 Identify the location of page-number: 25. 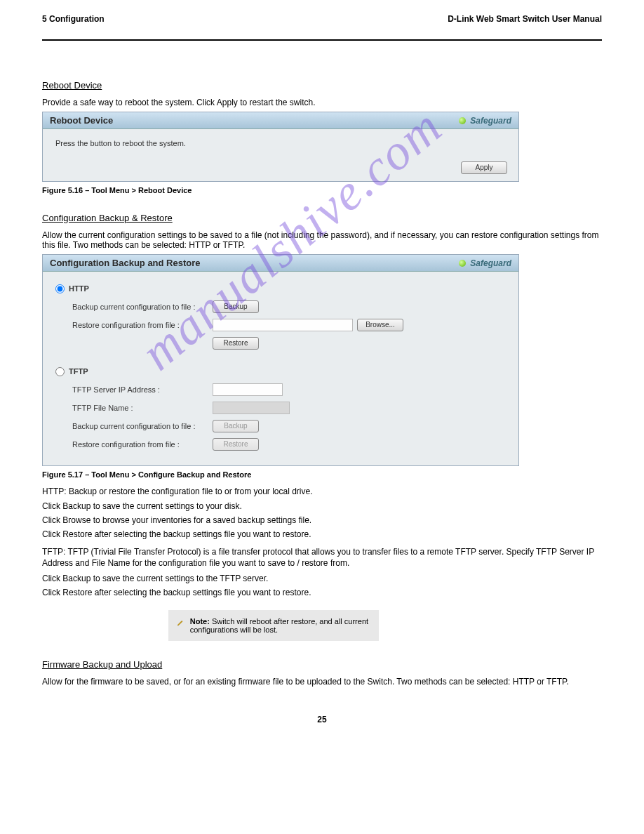
(322, 720).